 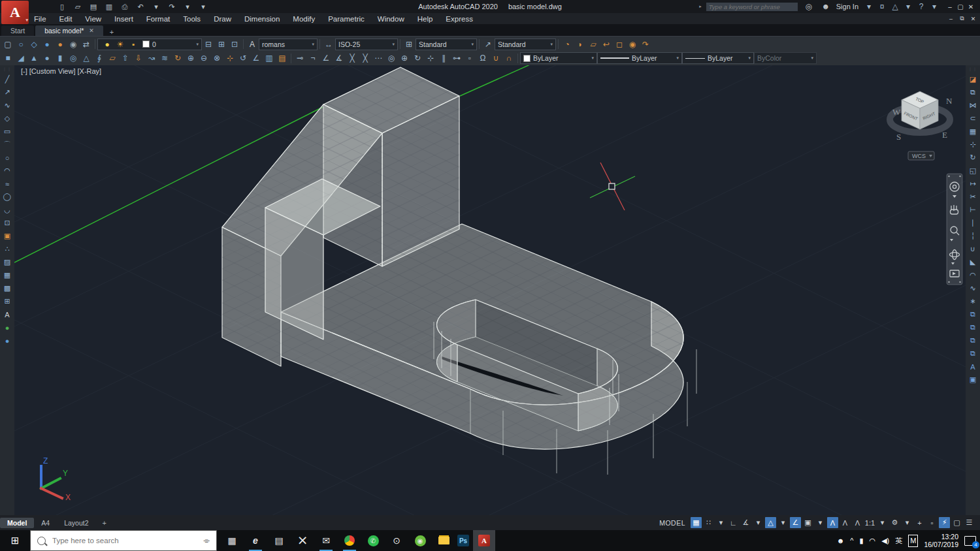 I want to click on join-icon: ∪, so click(x=973, y=249).